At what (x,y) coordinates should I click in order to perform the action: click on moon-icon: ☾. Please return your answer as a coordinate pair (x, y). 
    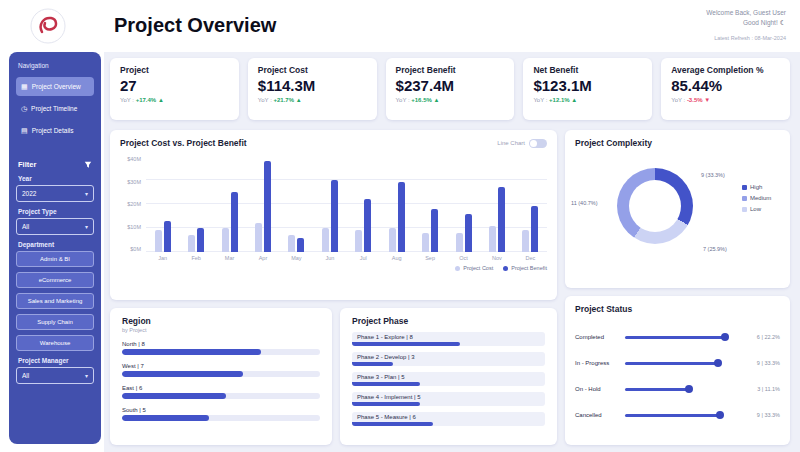
    Looking at the image, I should click on (783, 22).